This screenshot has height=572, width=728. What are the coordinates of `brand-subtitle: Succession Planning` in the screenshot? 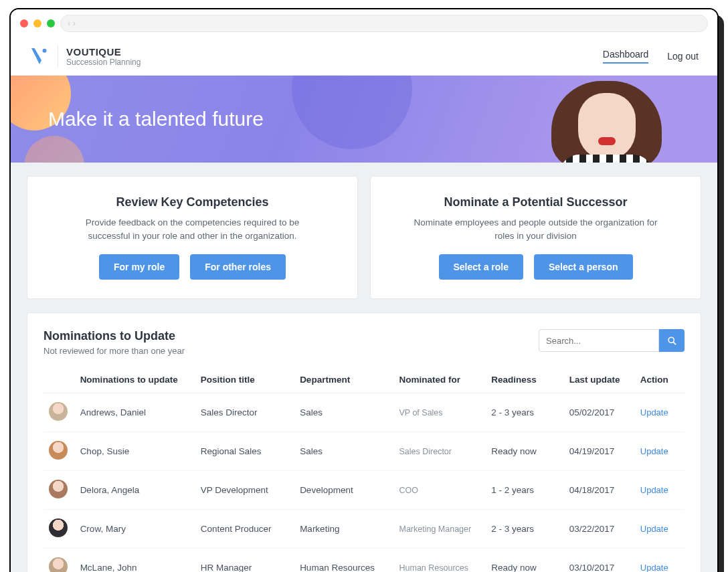 It's located at (103, 62).